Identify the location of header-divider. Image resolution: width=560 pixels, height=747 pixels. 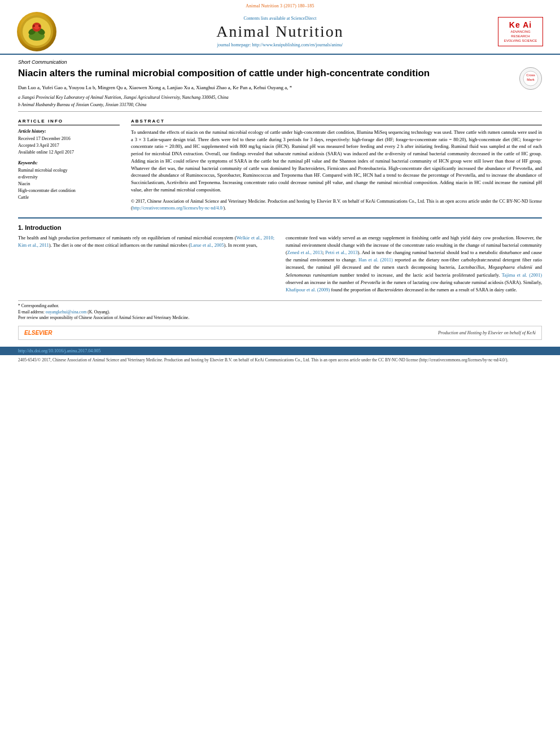
(280, 112).